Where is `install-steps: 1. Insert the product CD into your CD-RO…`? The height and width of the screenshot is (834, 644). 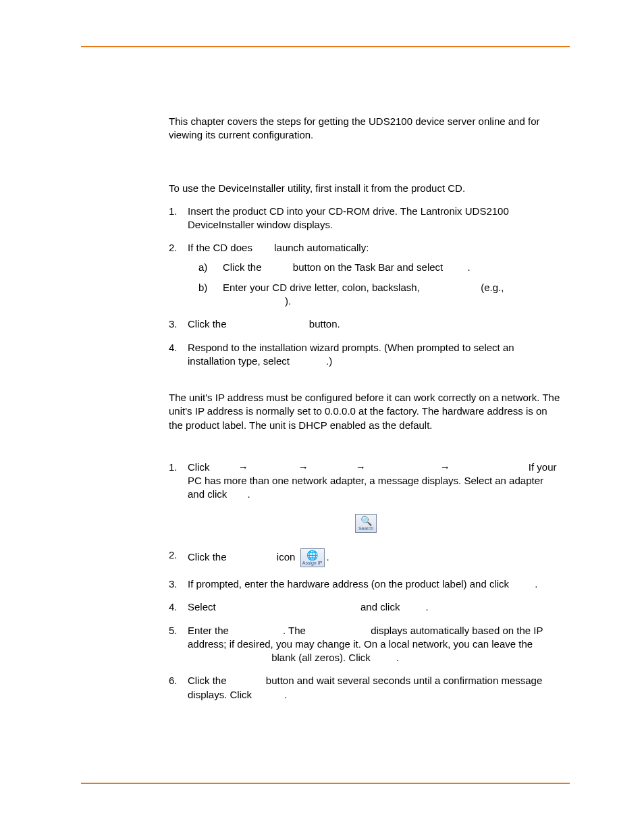 install-steps: 1. Insert the product CD into your CD-RO… is located at coordinates (366, 286).